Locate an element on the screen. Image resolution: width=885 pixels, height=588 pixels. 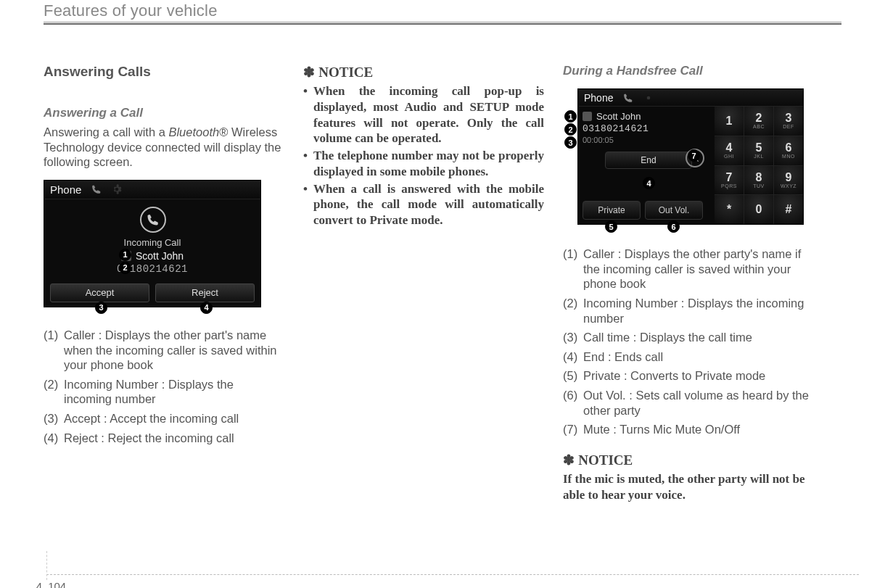
list-item: (5)Private : Converts to Private mode is located at coordinates (691, 376).